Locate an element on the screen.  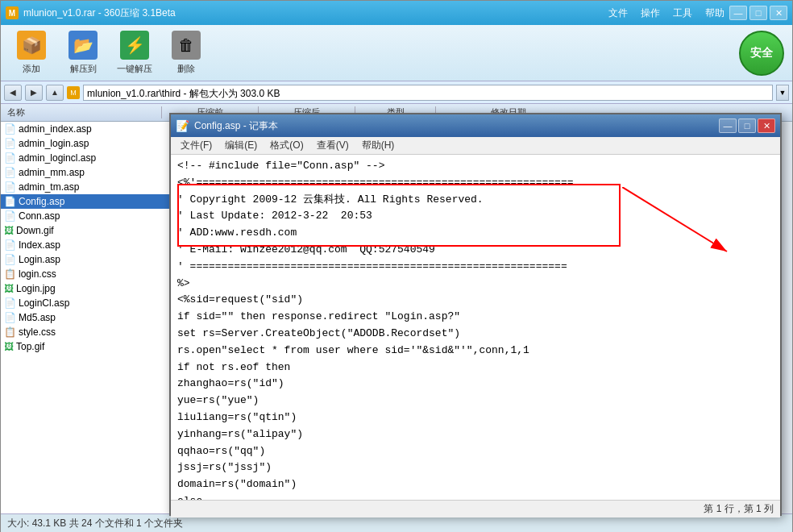
notepad-menubar: 文件(F) 编辑(E) 格式(O) 查看(V) 帮助(H) is located at coordinates (475, 146).